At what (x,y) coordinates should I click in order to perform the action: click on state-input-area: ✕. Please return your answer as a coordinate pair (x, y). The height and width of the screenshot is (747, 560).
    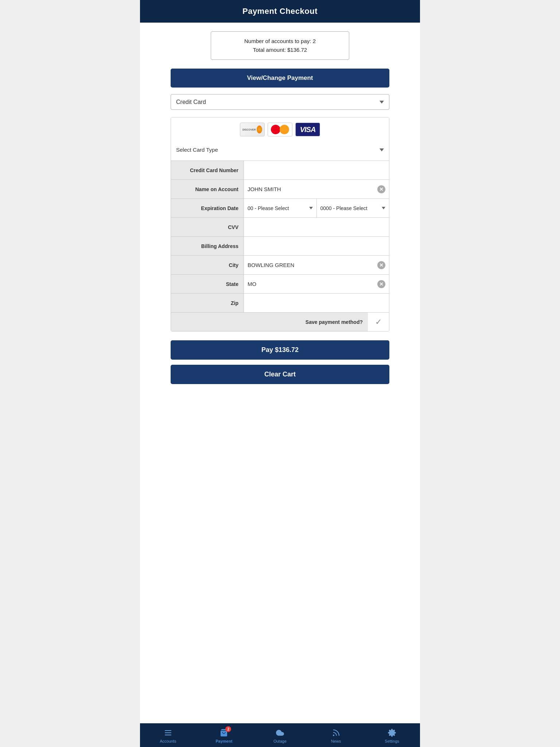
    Looking at the image, I should click on (316, 284).